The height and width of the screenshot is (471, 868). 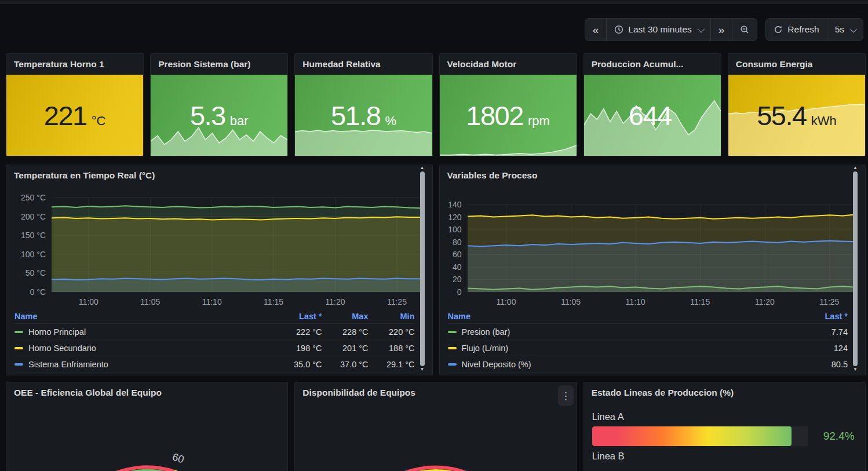 I want to click on legend-header-col: Max, so click(x=345, y=316).